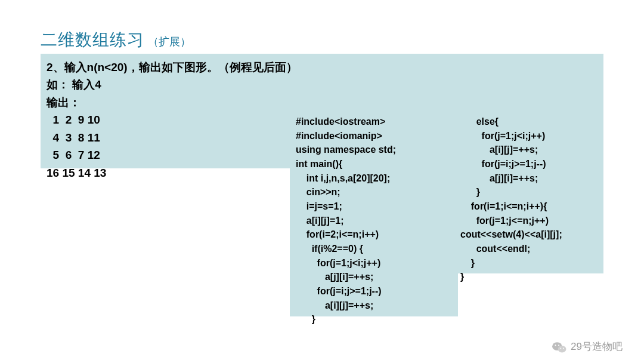  Describe the element at coordinates (374, 221) in the screenshot. I see `code-line: a[i][j]=1;` at that location.